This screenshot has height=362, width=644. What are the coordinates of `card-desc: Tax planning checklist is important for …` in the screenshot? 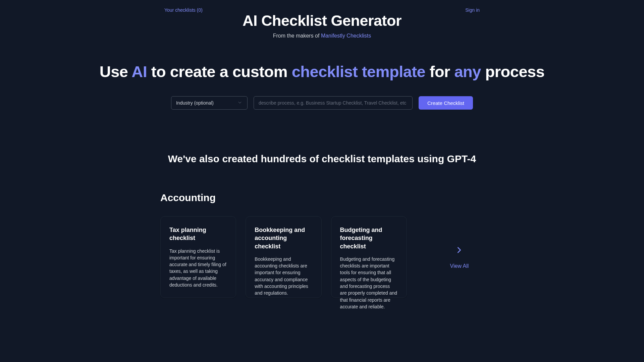 It's located at (198, 268).